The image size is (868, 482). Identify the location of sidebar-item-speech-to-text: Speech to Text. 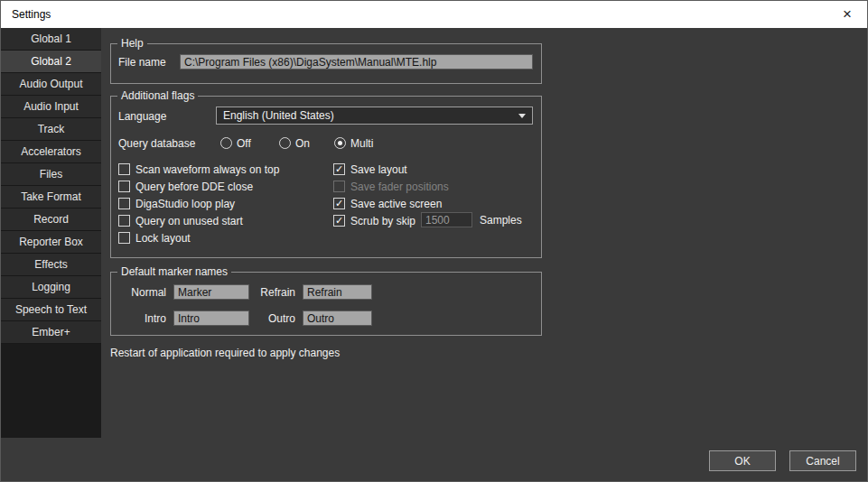
(51, 311).